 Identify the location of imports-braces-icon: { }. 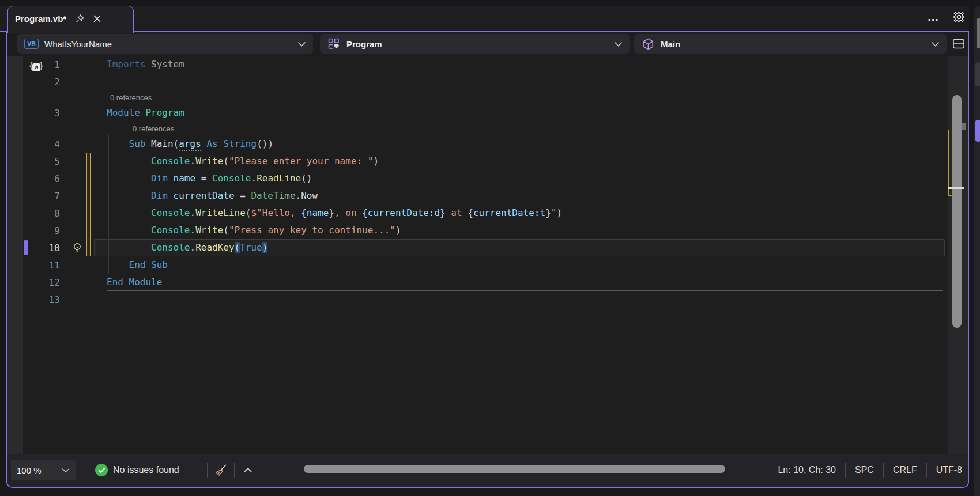
(40, 65).